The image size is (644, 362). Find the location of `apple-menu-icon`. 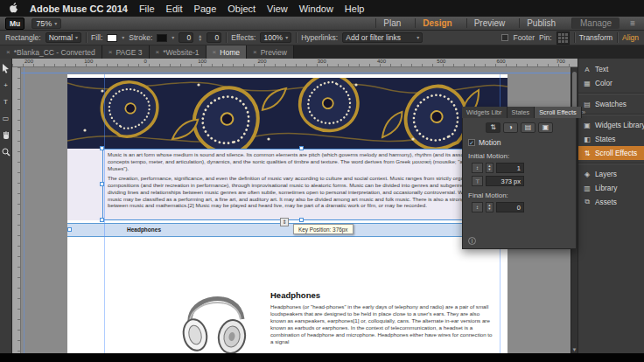

apple-menu-icon is located at coordinates (14, 9).